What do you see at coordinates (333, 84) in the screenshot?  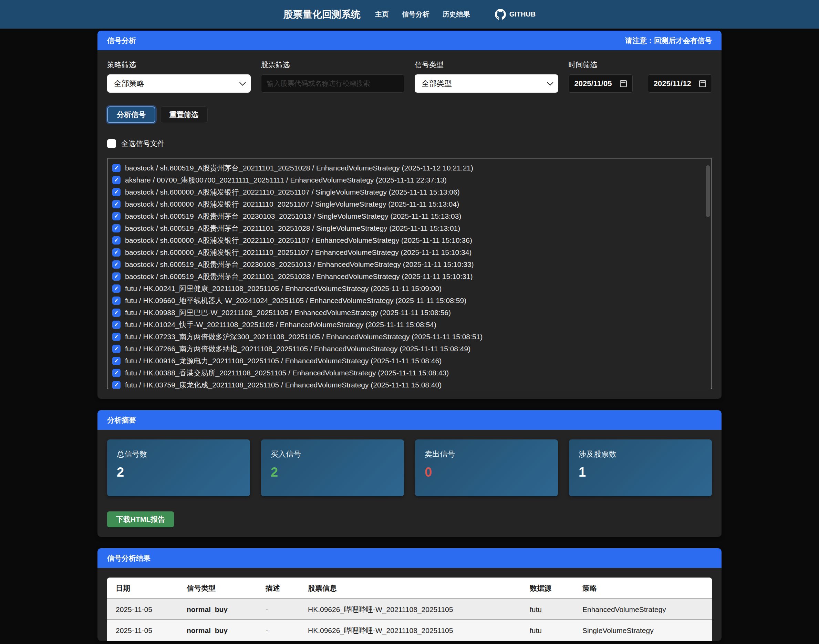 I see `stock-search-input` at bounding box center [333, 84].